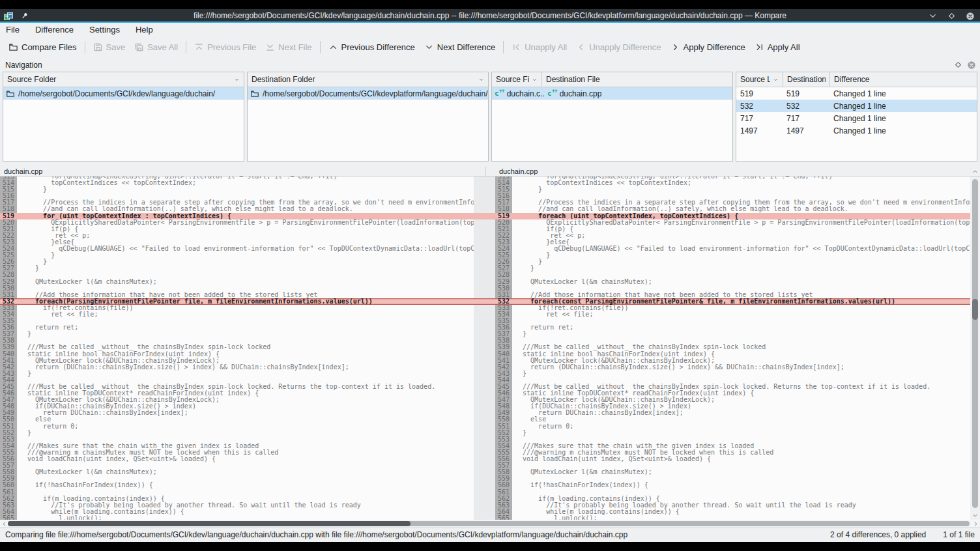  Describe the element at coordinates (368, 79) in the screenshot. I see `destination-folder-header: Destination Folder` at that location.